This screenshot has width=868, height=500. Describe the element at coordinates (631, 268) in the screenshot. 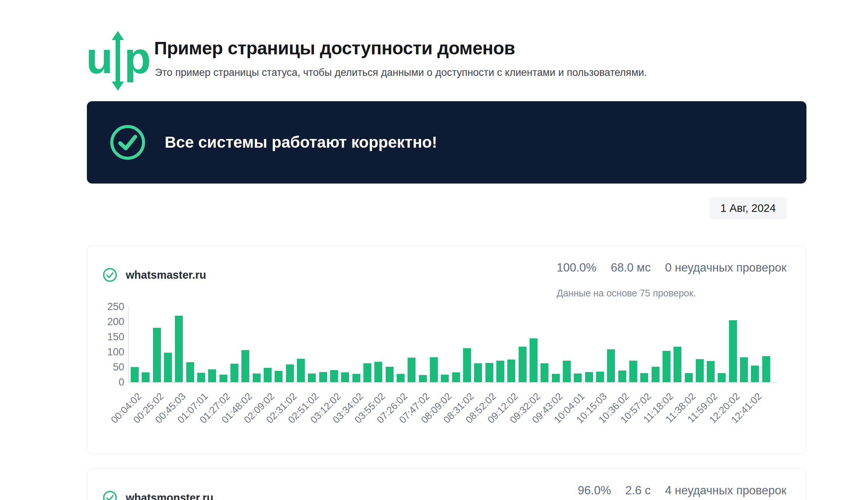

I see `avg-response-time: 68.0 мс` at that location.